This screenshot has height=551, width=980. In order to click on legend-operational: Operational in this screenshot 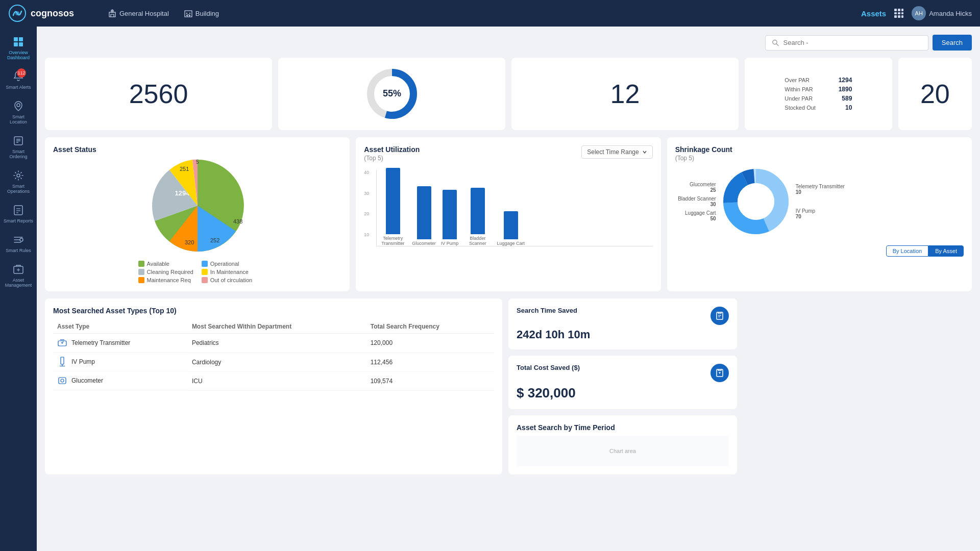, I will do `click(229, 264)`.